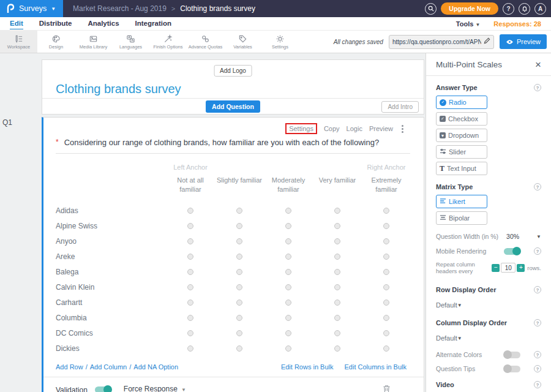 The width and height of the screenshot is (551, 392). Describe the element at coordinates (131, 42) in the screenshot. I see `toolbar-item-languages: Languages` at that location.